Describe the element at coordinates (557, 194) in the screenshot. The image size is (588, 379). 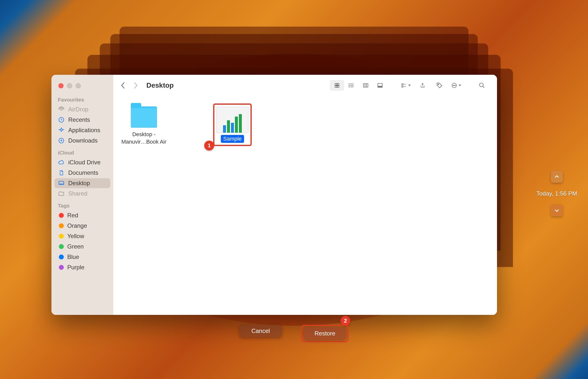
I see `timeline-current-label: Today, 1:56 PM` at that location.